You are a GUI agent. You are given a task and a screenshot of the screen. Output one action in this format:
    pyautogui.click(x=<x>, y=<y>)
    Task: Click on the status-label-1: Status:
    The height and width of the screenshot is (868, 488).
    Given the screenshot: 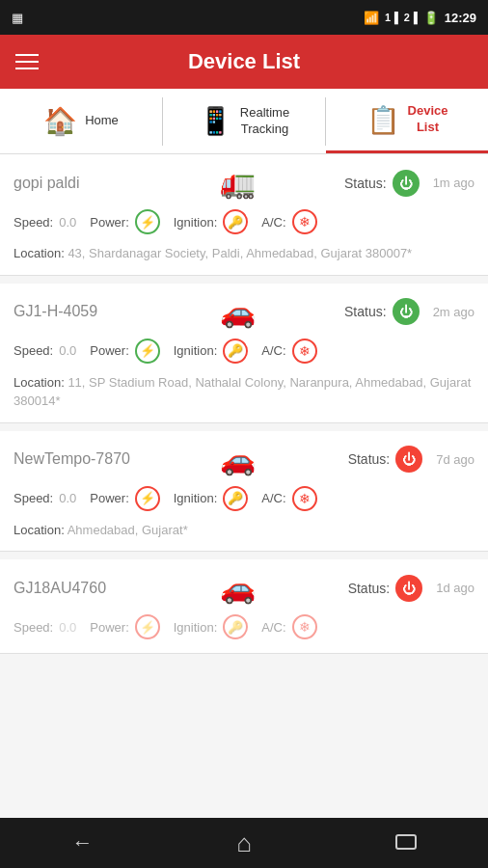 What is the action you would take?
    pyautogui.click(x=366, y=312)
    